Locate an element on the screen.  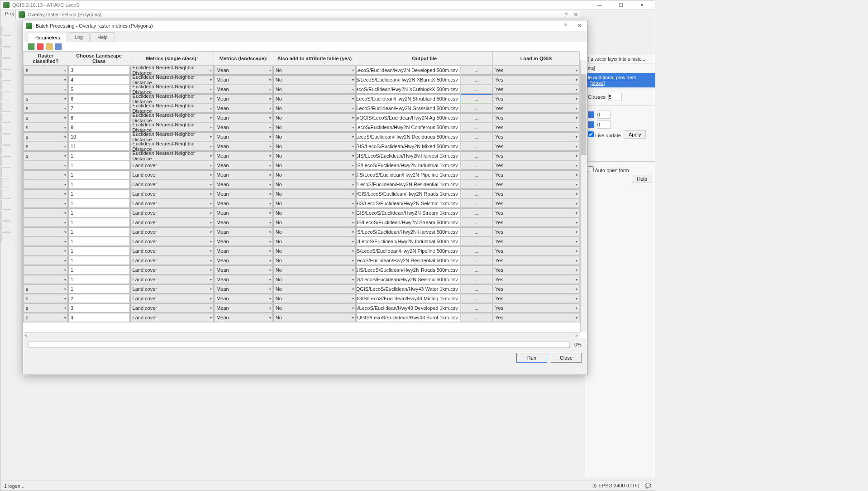
scroll-left-icon: < is located at coordinates (26, 336).